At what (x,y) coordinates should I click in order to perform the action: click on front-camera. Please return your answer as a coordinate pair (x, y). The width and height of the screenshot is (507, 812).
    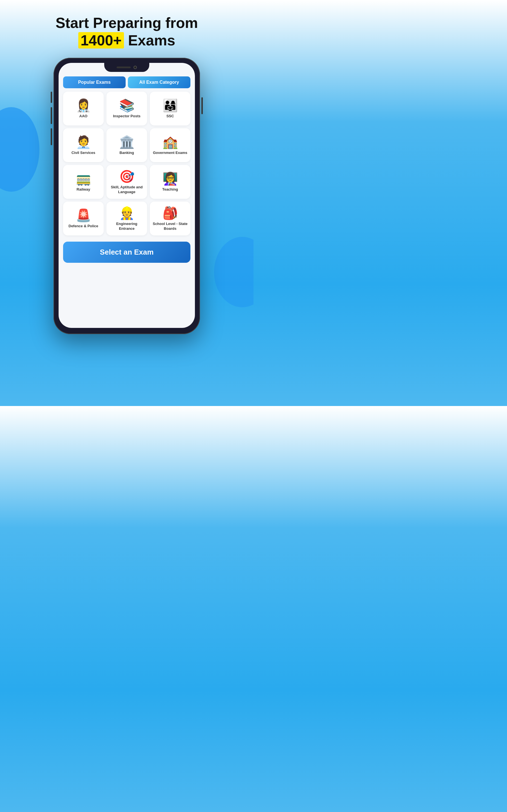
    Looking at the image, I should click on (135, 67).